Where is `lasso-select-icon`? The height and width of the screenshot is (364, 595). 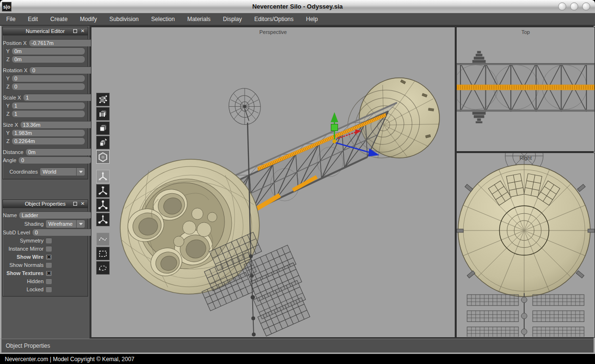 lasso-select-icon is located at coordinates (103, 268).